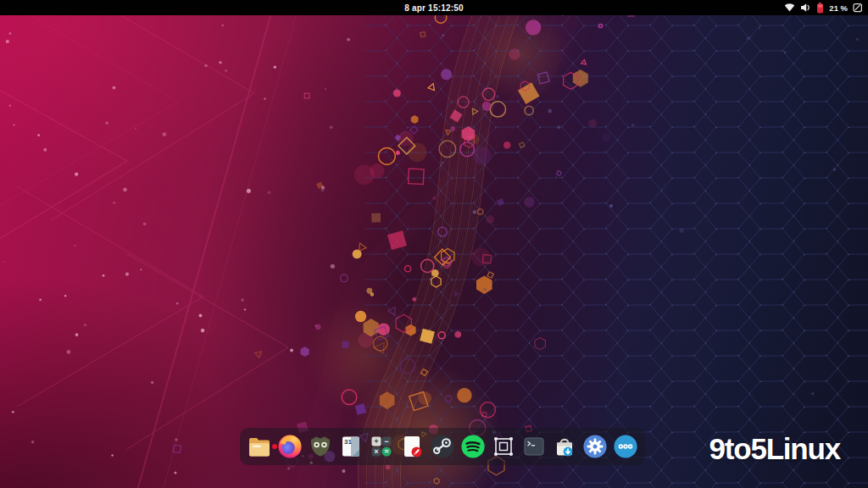 The height and width of the screenshot is (488, 868). Describe the element at coordinates (290, 446) in the screenshot. I see `firefox-icon` at that location.